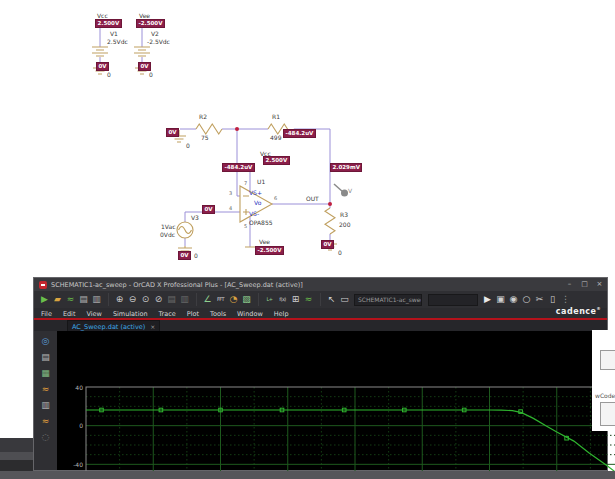 This screenshot has width=615, height=479. What do you see at coordinates (108, 327) in the screenshot?
I see `tab-label: AC_Sweep.dat (active)` at bounding box center [108, 327].